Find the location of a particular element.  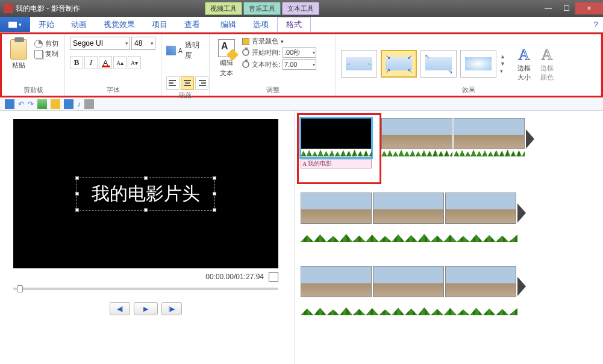

seek-slider is located at coordinates (146, 289).